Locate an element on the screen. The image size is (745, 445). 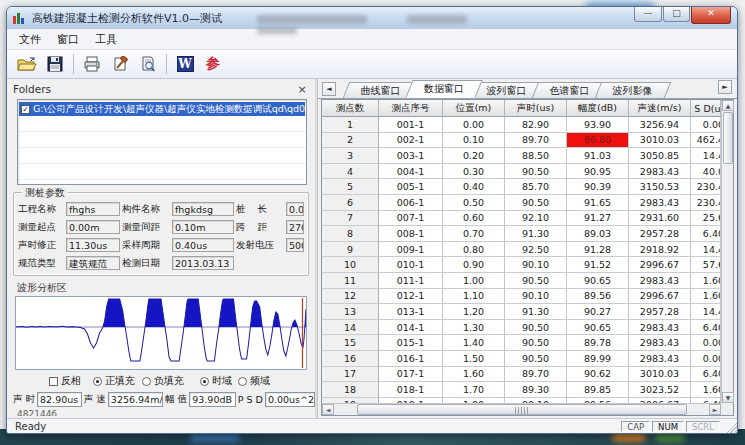
table-cell: 014-1 is located at coordinates (411, 328).